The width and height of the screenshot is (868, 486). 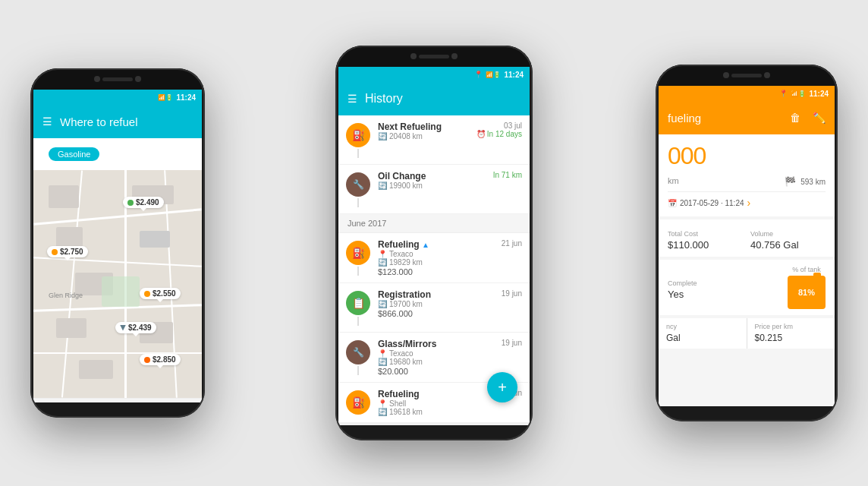 I want to click on history-menu-icon: ☰, so click(x=352, y=99).